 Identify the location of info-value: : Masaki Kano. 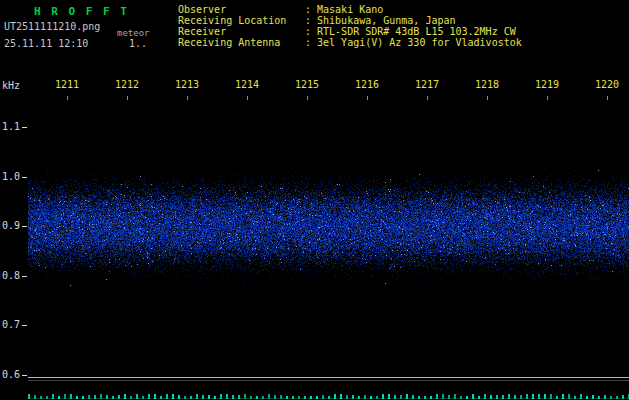
(344, 10).